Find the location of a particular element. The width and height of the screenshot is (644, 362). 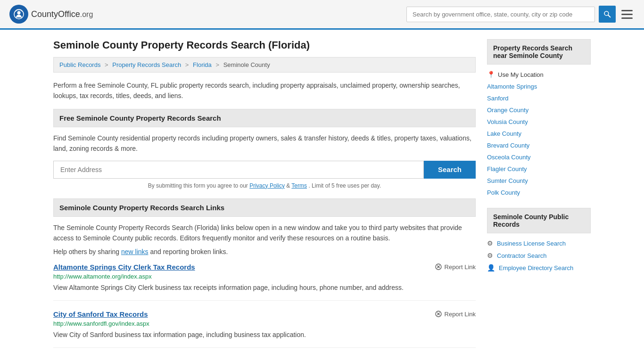

site-header: CountyOffice.org is located at coordinates (322, 15).